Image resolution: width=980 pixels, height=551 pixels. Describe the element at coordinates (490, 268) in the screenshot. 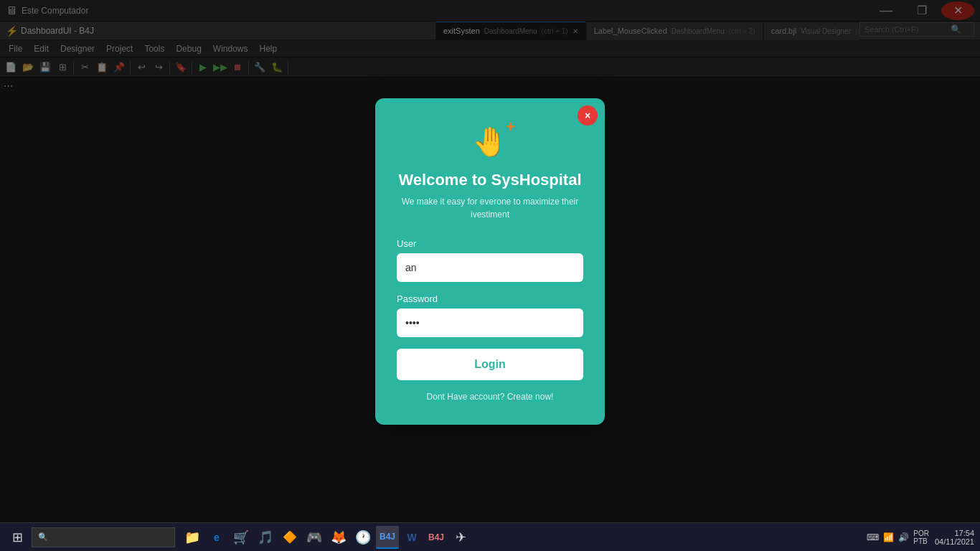

I see `user-input` at that location.